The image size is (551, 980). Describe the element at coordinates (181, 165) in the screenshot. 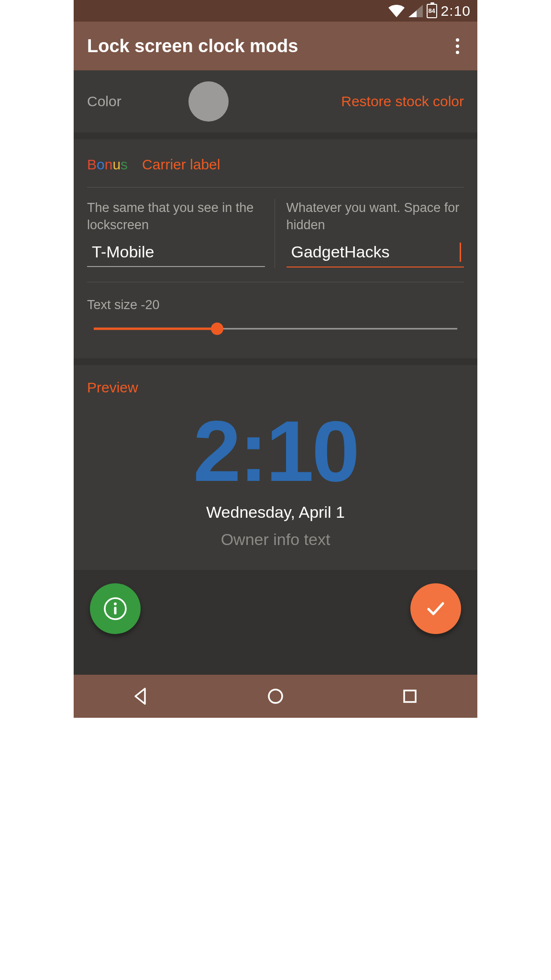

I see `carrier-label-heading: Carrier label` at that location.